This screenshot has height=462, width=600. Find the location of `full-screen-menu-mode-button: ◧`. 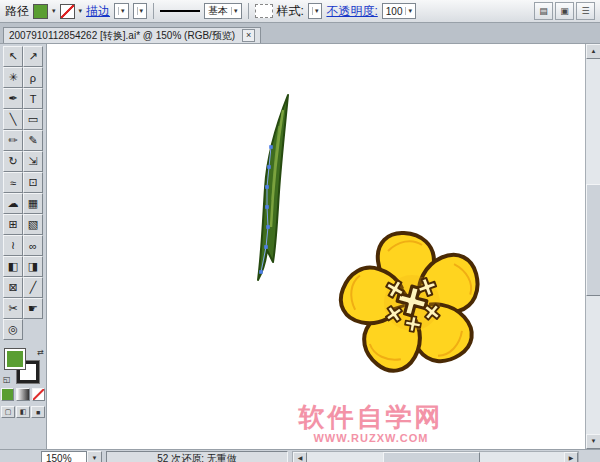

full-screen-menu-mode-button: ◧ is located at coordinates (23, 412).